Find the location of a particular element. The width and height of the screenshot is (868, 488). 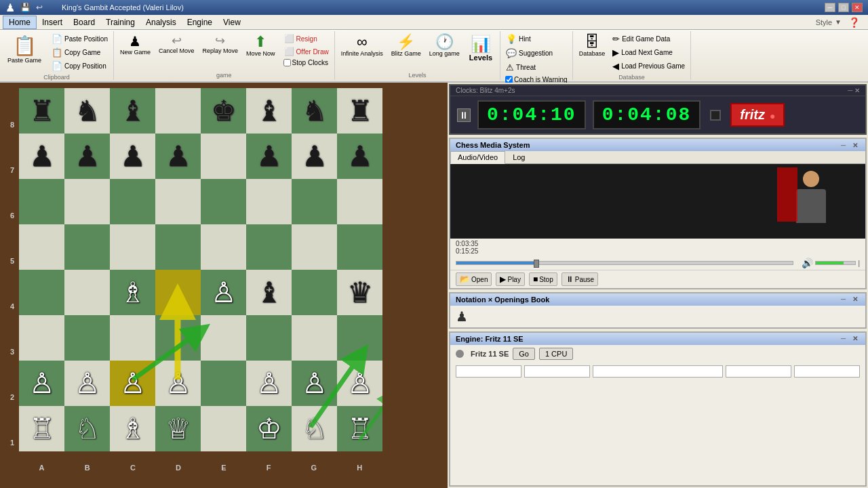

menu-home: Home is located at coordinates (20, 22).